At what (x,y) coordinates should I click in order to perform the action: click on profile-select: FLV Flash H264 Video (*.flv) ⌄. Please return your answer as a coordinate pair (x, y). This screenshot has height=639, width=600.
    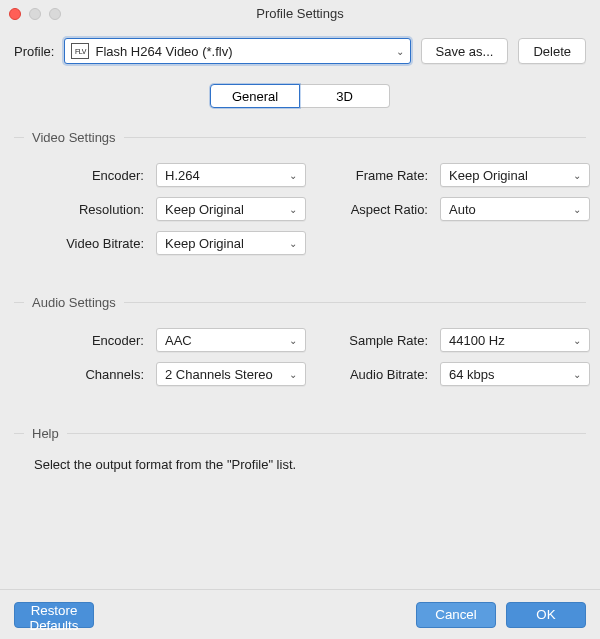
    Looking at the image, I should click on (237, 51).